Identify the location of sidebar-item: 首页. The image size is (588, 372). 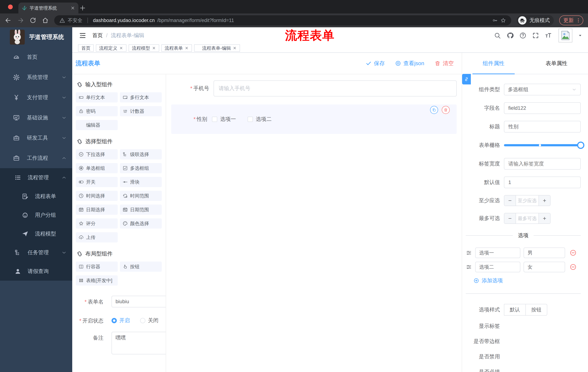
(36, 57).